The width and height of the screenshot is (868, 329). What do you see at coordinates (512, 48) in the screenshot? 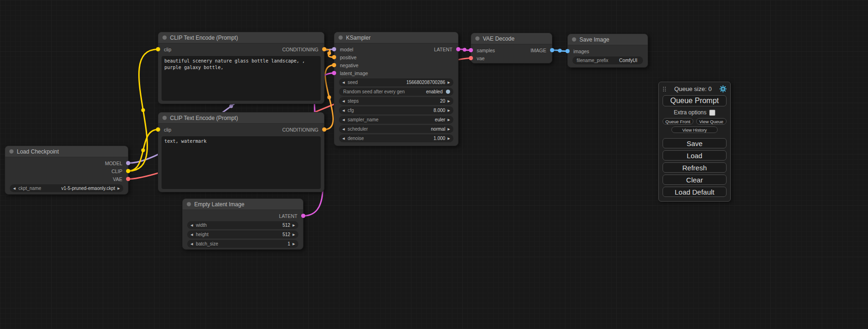
I see `node-vae-decode: VAE Decode samples IMAGE vae` at bounding box center [512, 48].